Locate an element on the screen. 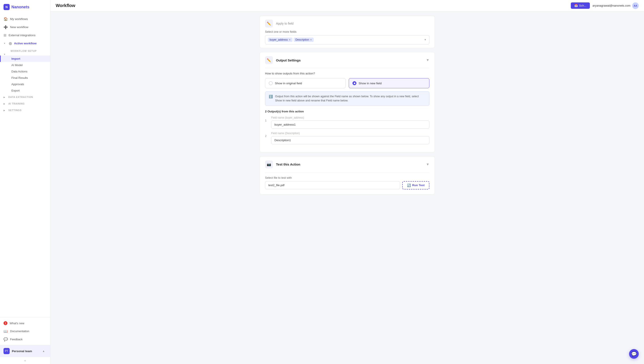 Image resolution: width=644 pixels, height=364 pixels. sidebar-item-feedback: 💬 Feedback is located at coordinates (25, 339).